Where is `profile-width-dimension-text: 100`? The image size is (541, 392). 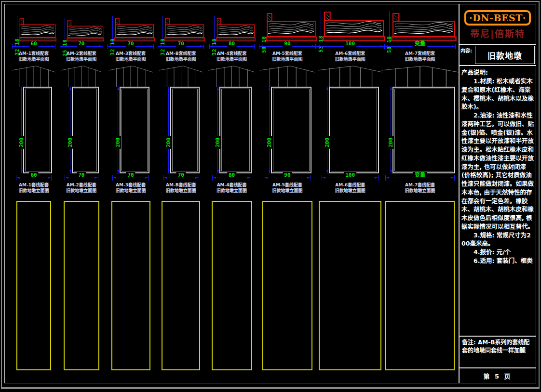 profile-width-dimension-text: 100 is located at coordinates (350, 44).